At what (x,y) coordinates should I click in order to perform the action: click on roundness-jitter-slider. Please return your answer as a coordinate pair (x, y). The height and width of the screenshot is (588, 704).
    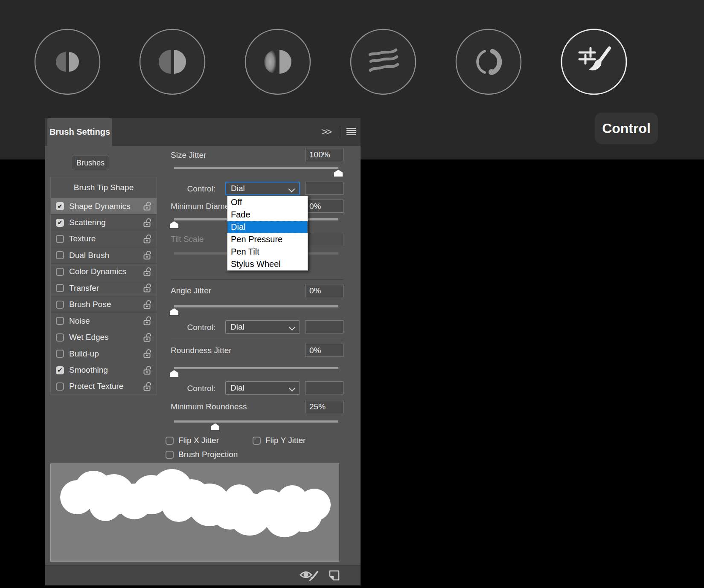
    Looking at the image, I should click on (256, 368).